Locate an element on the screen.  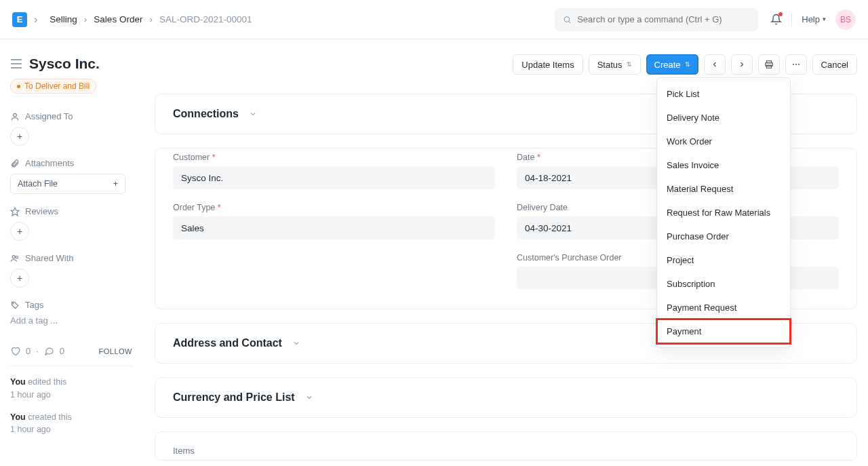
heart-icon is located at coordinates (15, 351).